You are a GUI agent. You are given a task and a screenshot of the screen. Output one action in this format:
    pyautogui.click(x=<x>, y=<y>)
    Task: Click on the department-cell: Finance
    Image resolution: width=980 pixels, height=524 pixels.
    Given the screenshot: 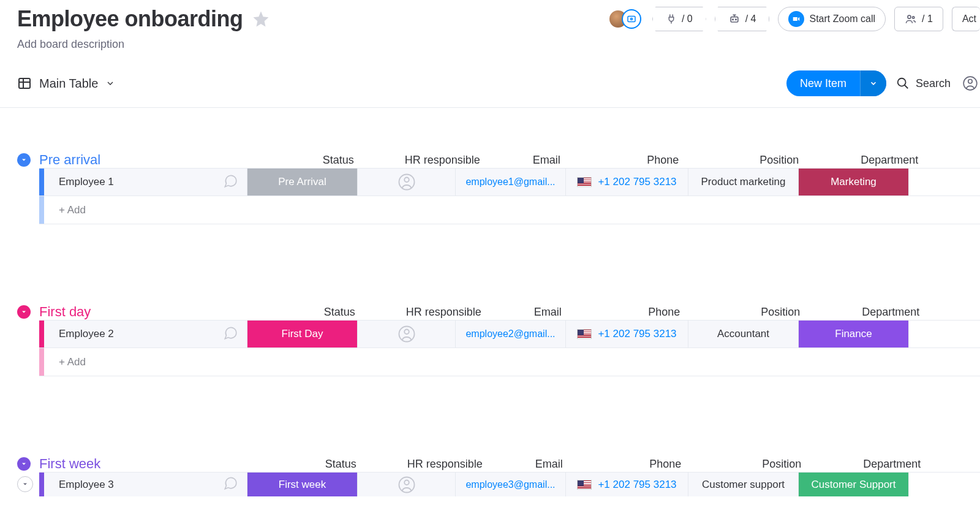 What is the action you would take?
    pyautogui.click(x=854, y=334)
    